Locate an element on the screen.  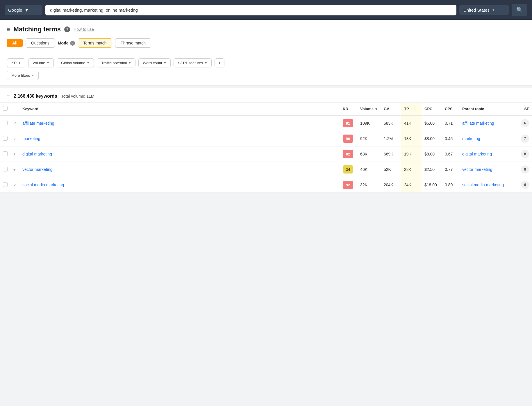
tab-terms-match: Terms match is located at coordinates (95, 43).